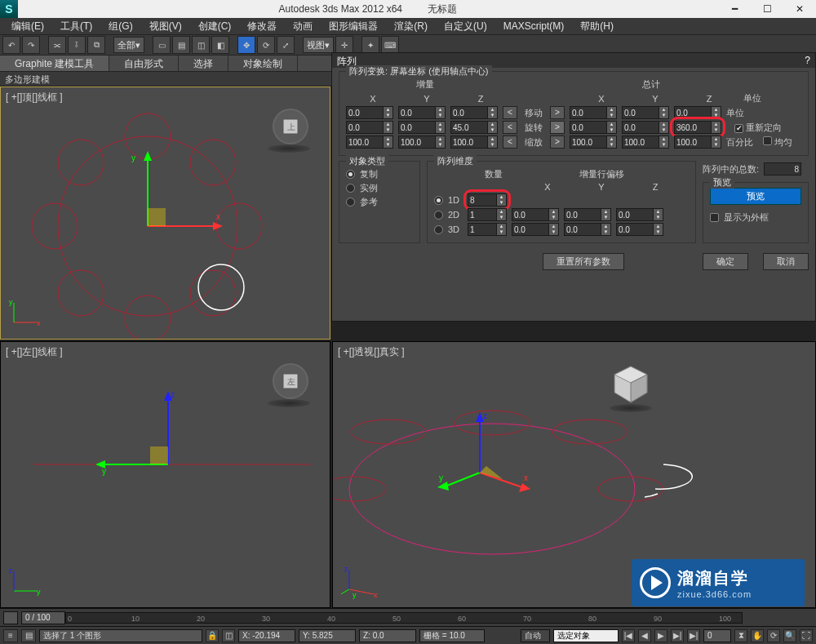  I want to click on count-2d: ▲▼, so click(487, 215).